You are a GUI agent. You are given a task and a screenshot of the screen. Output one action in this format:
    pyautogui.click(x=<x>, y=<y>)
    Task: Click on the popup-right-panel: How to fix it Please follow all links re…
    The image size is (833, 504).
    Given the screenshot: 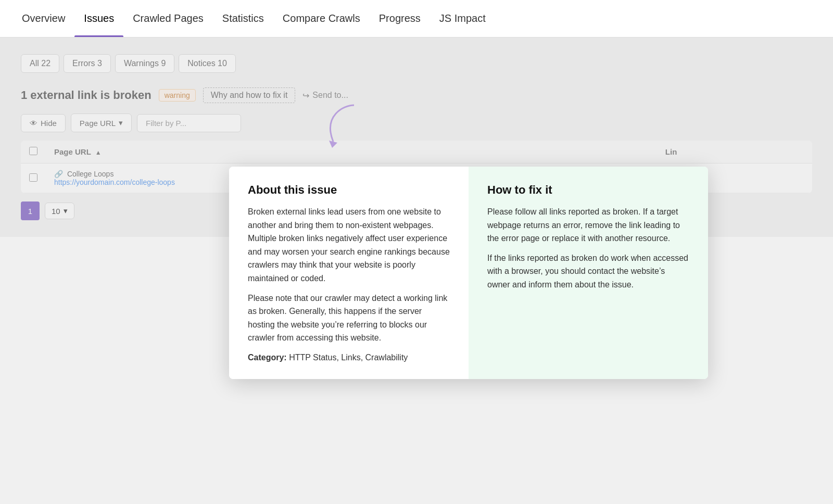 What is the action you would take?
    pyautogui.click(x=588, y=273)
    